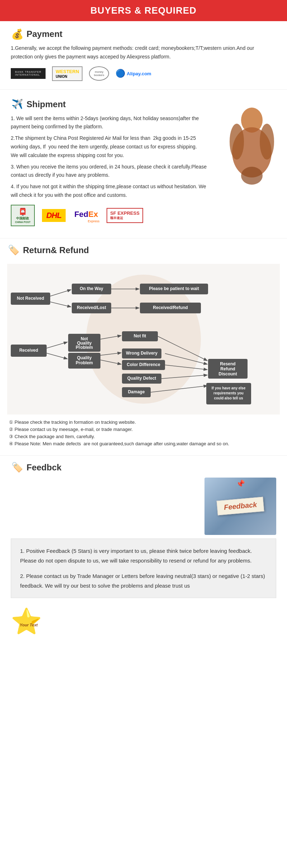 The width and height of the screenshot is (287, 868). What do you see at coordinates (86, 215) in the screenshot?
I see `fedex-logo: FedEx Express` at bounding box center [86, 215].